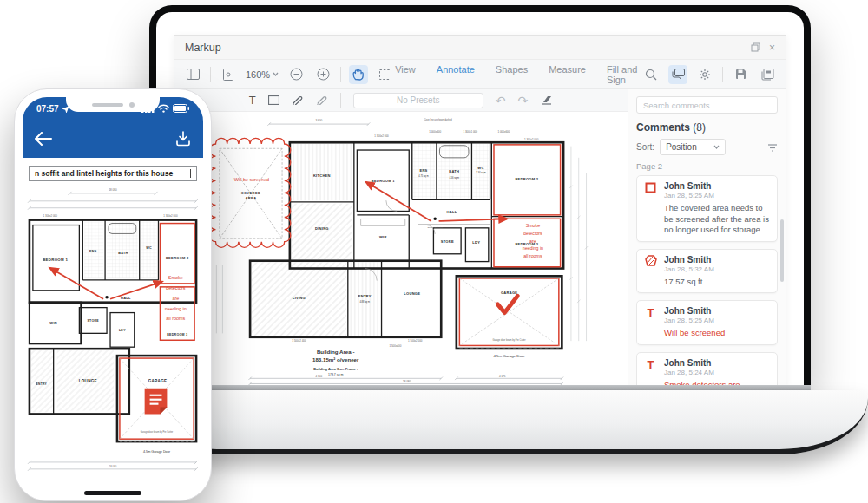 This screenshot has width=868, height=503. I want to click on marquee-select-button, so click(385, 75).